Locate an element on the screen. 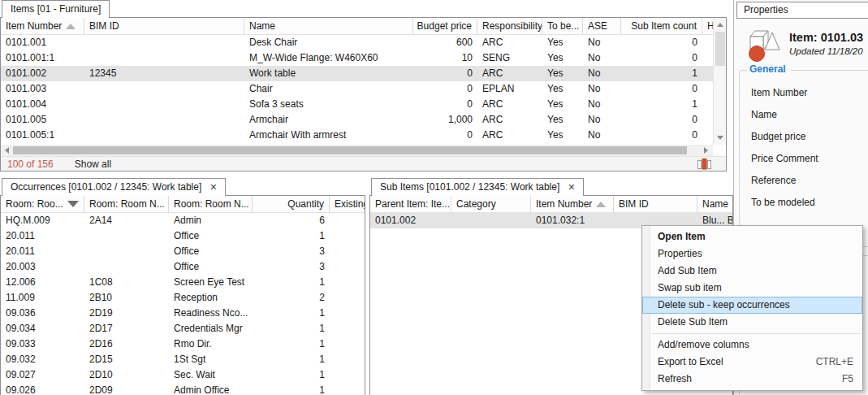 This screenshot has height=395, width=868. column-header-name: Name is located at coordinates (329, 26).